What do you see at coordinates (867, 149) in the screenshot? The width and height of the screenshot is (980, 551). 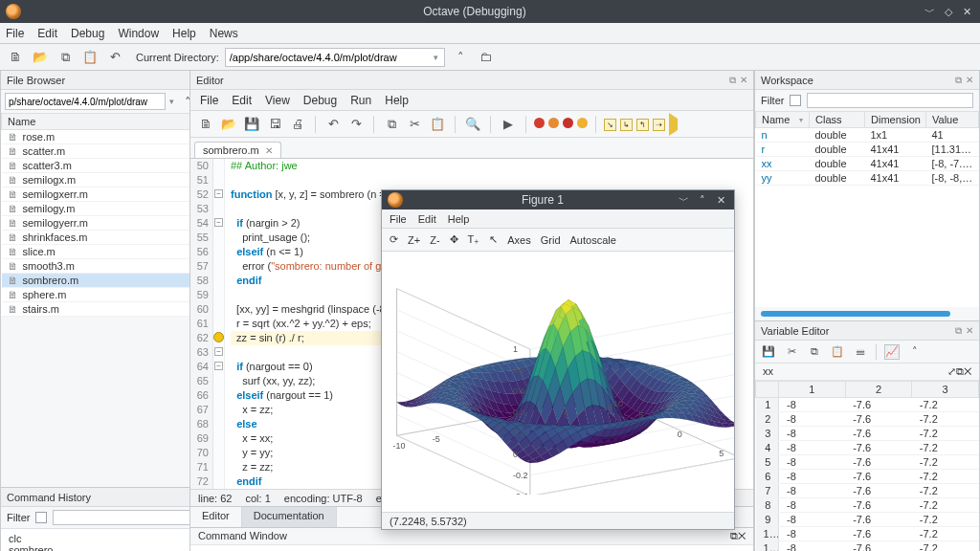 I see `workspace-row: rdouble41x41[11.314…` at bounding box center [867, 149].